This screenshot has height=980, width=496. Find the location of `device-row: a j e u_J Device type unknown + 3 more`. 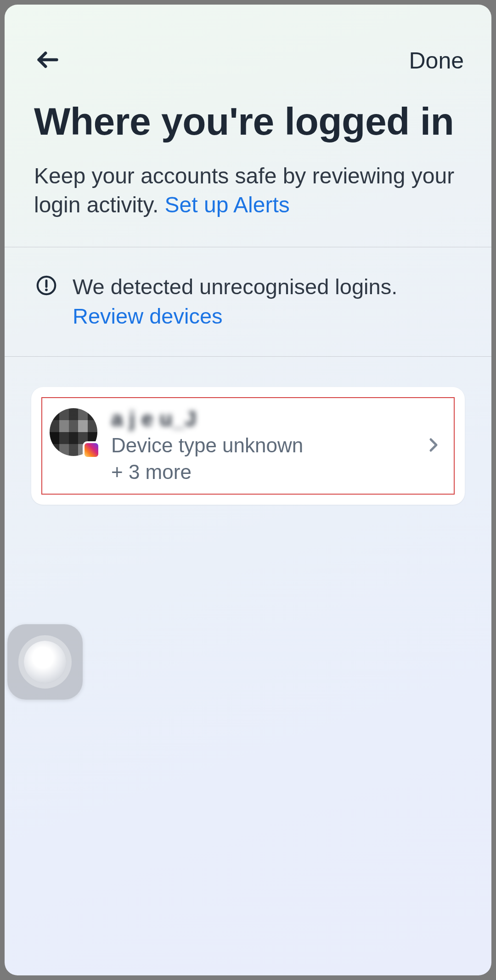

device-row: a j e u_J Device type unknown + 3 more is located at coordinates (248, 446).